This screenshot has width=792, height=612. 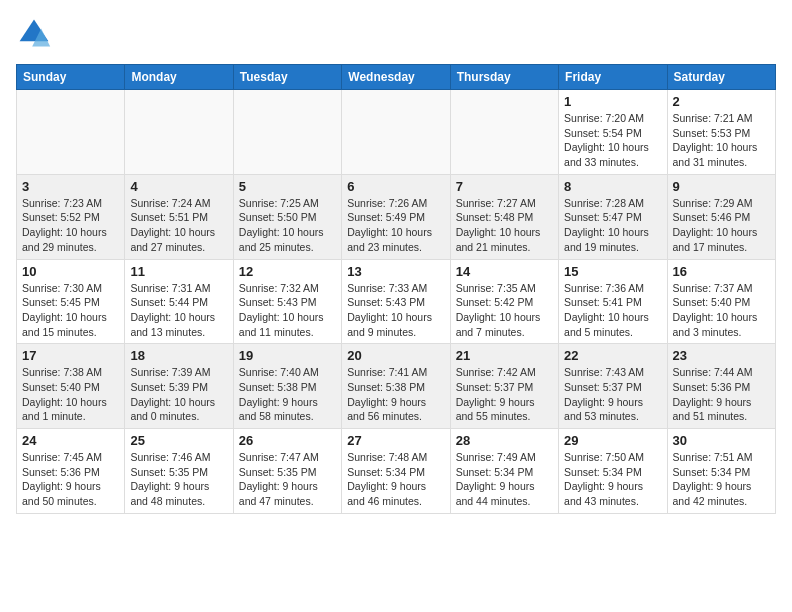 I want to click on day-number: 10, so click(x=70, y=272).